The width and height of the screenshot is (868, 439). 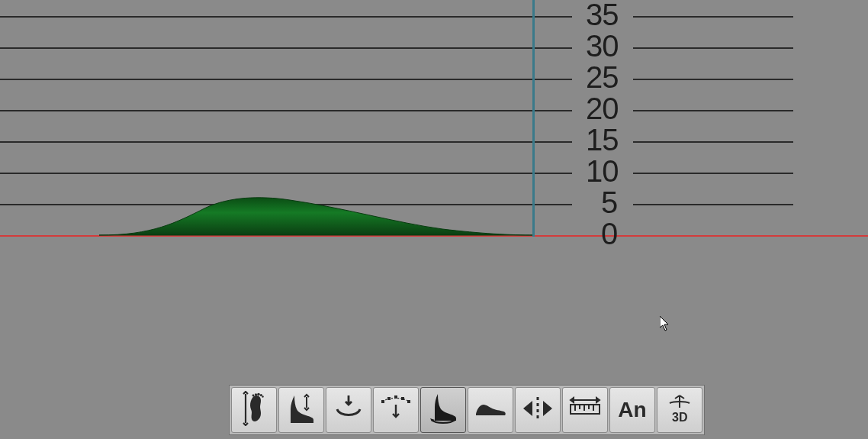 What do you see at coordinates (396, 410) in the screenshot?
I see `edit-points-button` at bounding box center [396, 410].